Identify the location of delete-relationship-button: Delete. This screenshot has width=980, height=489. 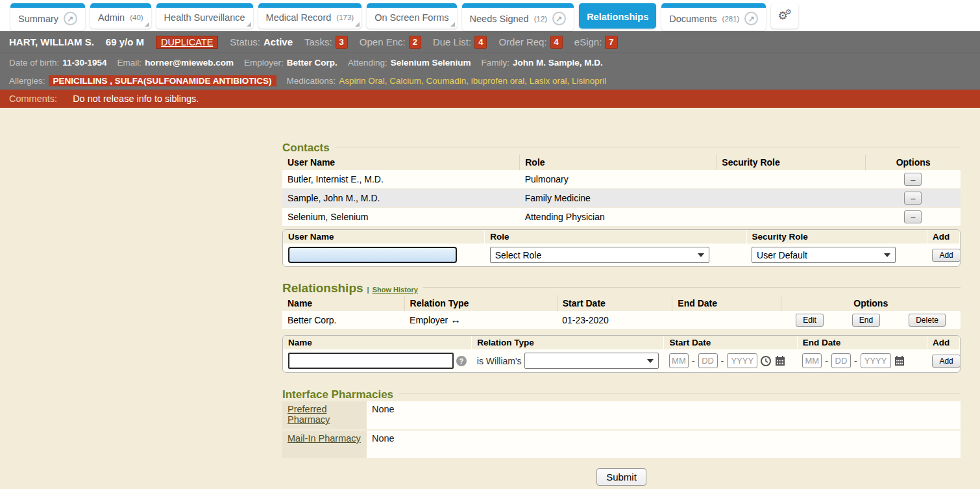
(927, 320).